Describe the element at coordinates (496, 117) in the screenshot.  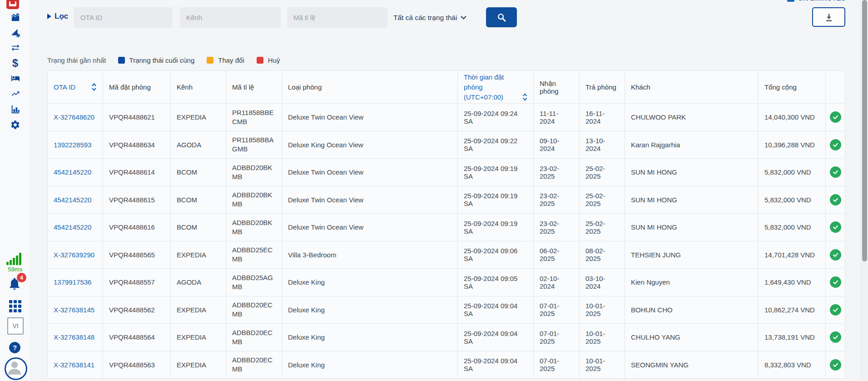
I see `booked-time-cell: 25-09-2024 09:24 SA` at that location.